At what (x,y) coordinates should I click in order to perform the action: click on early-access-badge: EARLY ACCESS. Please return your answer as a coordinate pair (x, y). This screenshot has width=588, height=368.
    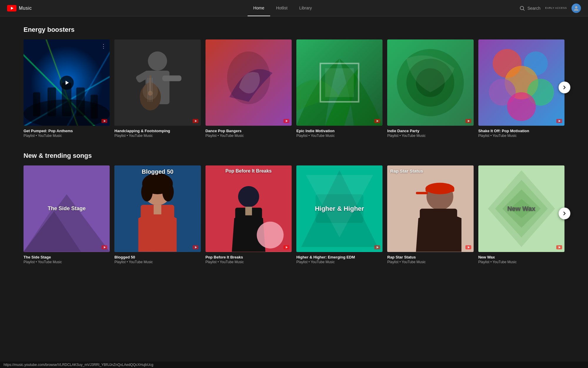
    Looking at the image, I should click on (556, 8).